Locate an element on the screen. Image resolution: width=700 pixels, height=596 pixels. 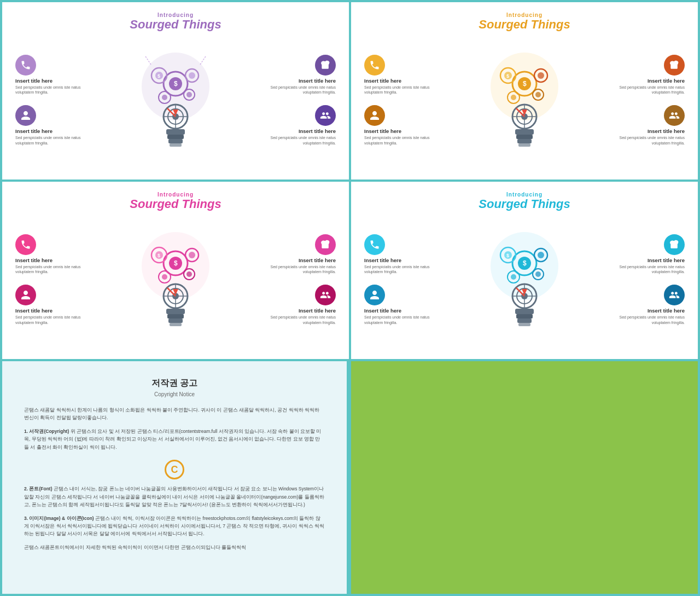
slide-3: Introducing Sourged Things Insert title … is located at coordinates (176, 270).